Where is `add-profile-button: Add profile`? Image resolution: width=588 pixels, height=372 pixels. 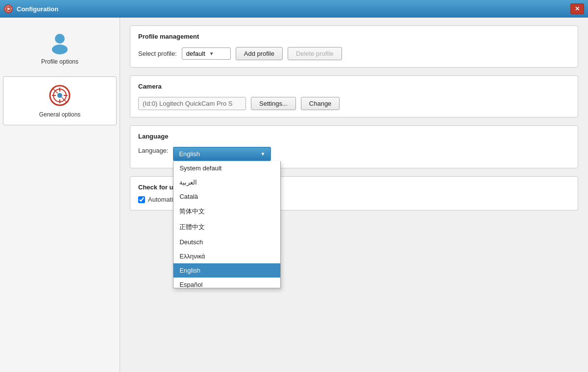
add-profile-button: Add profile is located at coordinates (259, 54).